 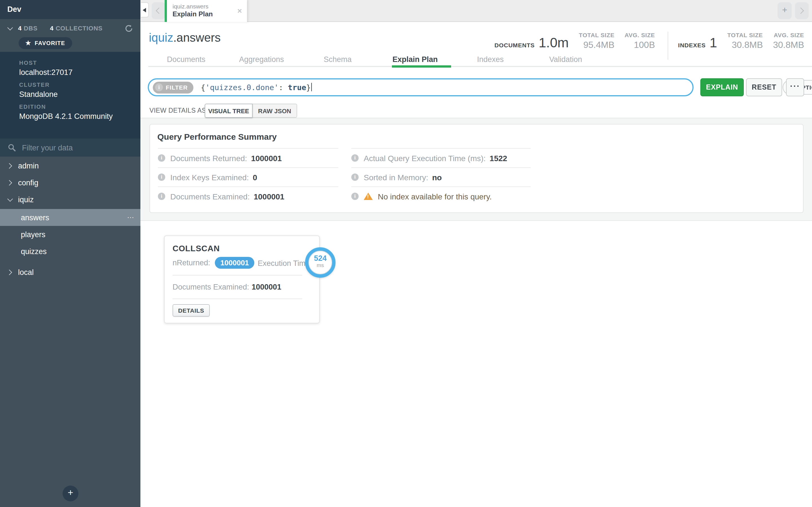 What do you see at coordinates (784, 11) in the screenshot?
I see `new-tab-button: +` at bounding box center [784, 11].